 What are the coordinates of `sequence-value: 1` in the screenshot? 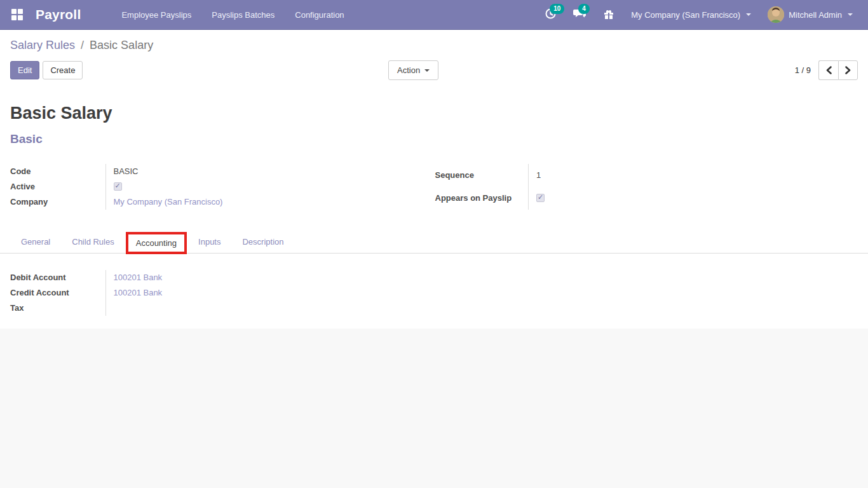 It's located at (694, 175).